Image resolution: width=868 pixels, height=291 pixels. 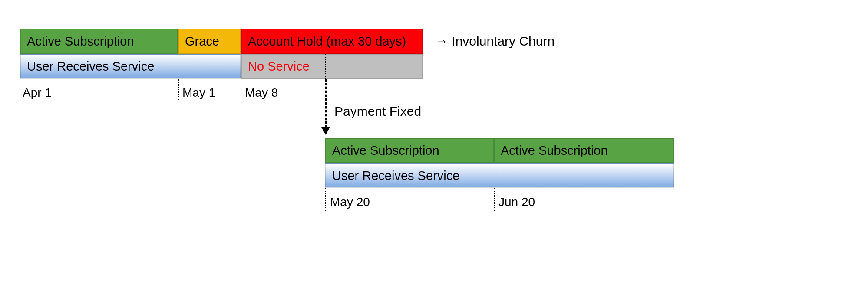 I want to click on payment-fixed-arrow-head, so click(x=326, y=131).